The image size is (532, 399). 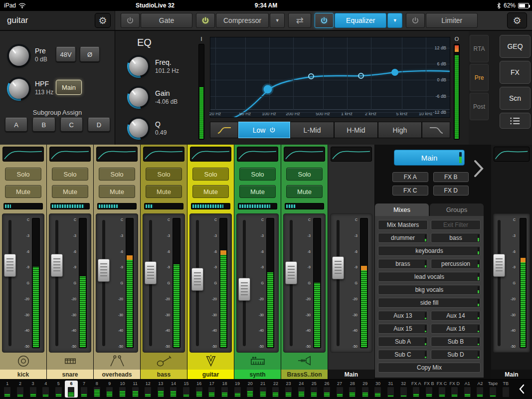 What do you see at coordinates (148, 389) in the screenshot?
I see `bottom-channel-12: 12` at bounding box center [148, 389].